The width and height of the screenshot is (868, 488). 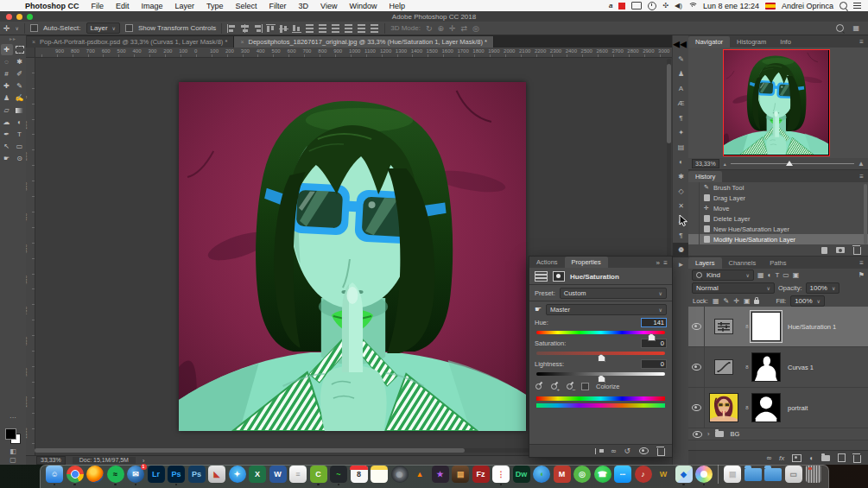 I want to click on shape-tool: ▭, so click(x=20, y=147).